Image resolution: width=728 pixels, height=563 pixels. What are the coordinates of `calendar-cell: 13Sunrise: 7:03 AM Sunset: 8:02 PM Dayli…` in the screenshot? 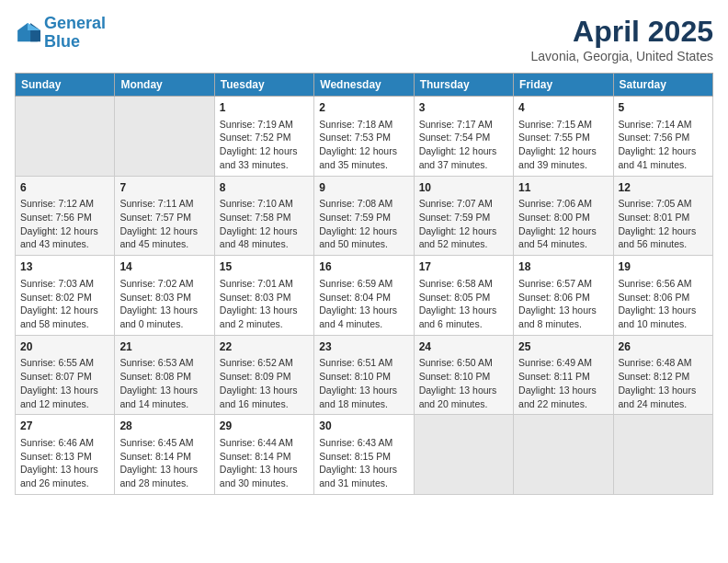 It's located at (65, 296).